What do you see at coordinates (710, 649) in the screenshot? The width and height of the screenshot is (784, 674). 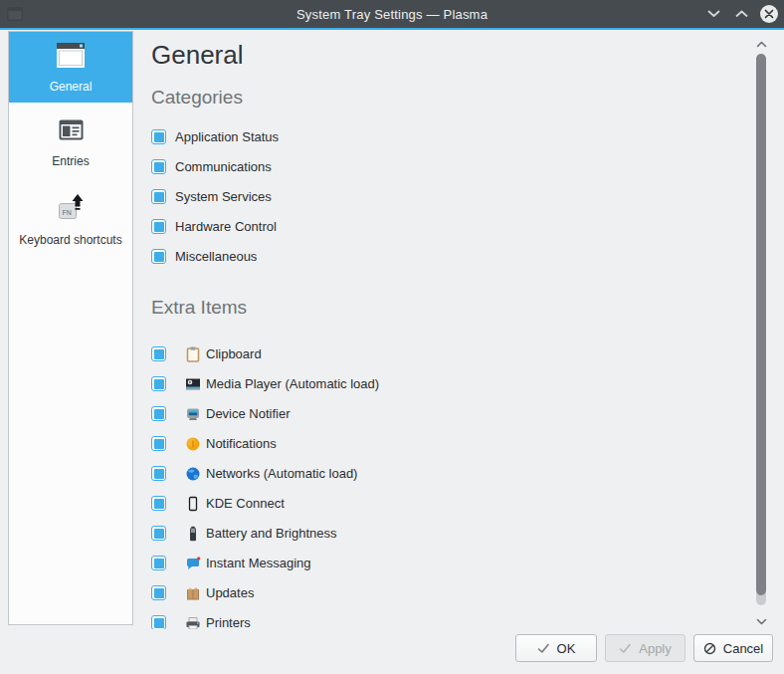 I see `cancel-slash-icon` at bounding box center [710, 649].